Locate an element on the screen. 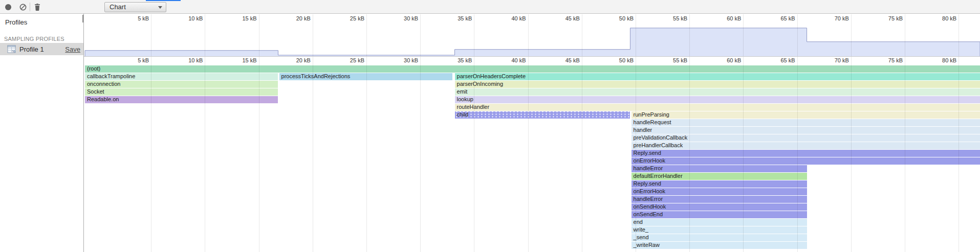  flame-bar: defaultErrorHandler is located at coordinates (720, 176).